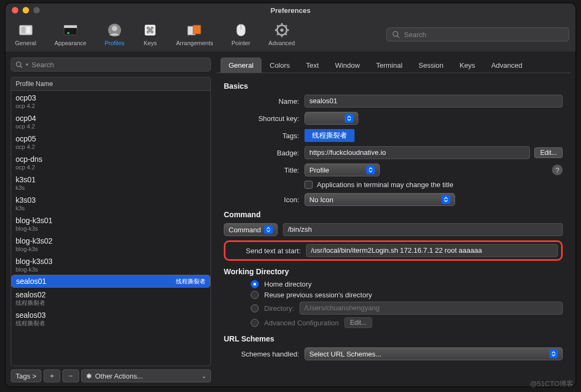 This screenshot has height=392, width=581. I want to click on profile-name: ocp03, so click(111, 98).